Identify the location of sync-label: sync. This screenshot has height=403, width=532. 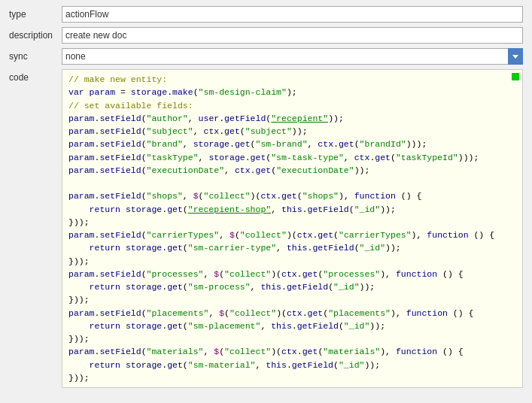
(35, 56).